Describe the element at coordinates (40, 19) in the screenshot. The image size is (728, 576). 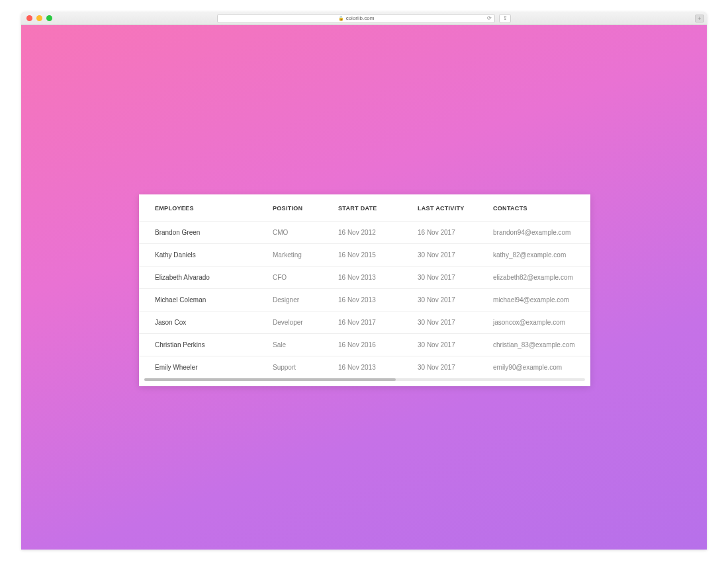
I see `traffic-lights` at that location.